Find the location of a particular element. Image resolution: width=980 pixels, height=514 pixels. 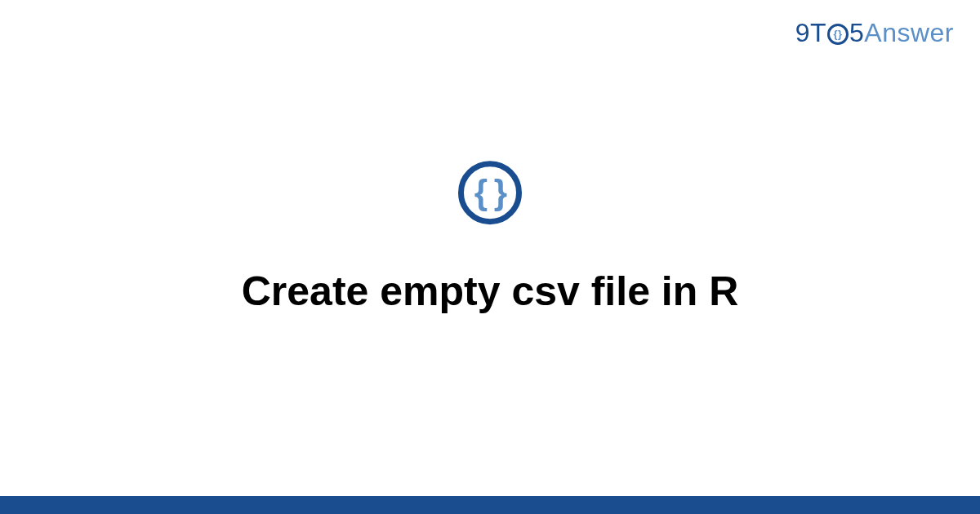

brand-text-9: 9 is located at coordinates (803, 33).